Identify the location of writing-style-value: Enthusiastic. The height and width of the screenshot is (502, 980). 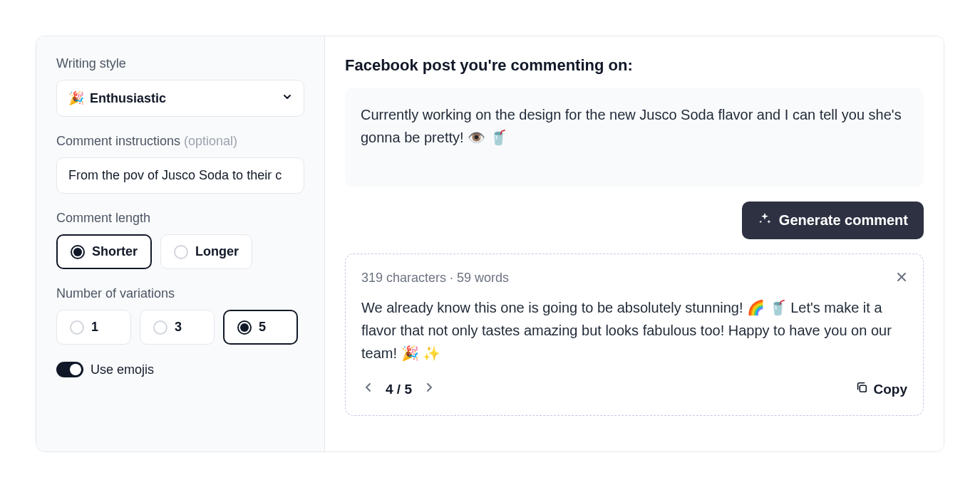
(128, 98).